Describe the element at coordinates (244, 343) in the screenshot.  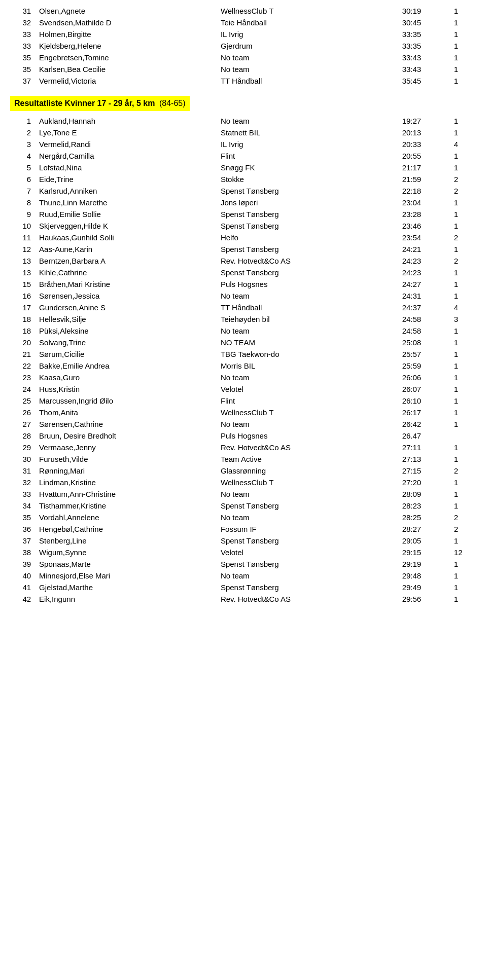
I see `table-row: 20 Solvang,Trine NO TEAM 25:08 1` at that location.